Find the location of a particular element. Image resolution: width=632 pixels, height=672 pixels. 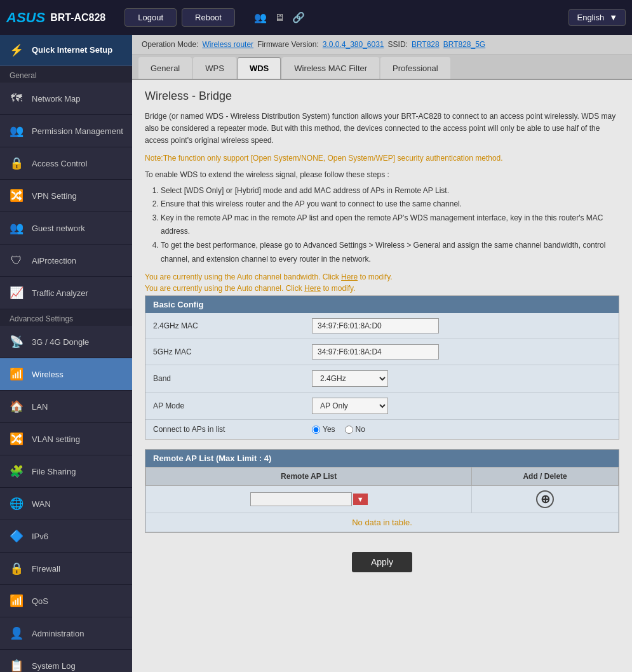

tab-general: General is located at coordinates (165, 68).